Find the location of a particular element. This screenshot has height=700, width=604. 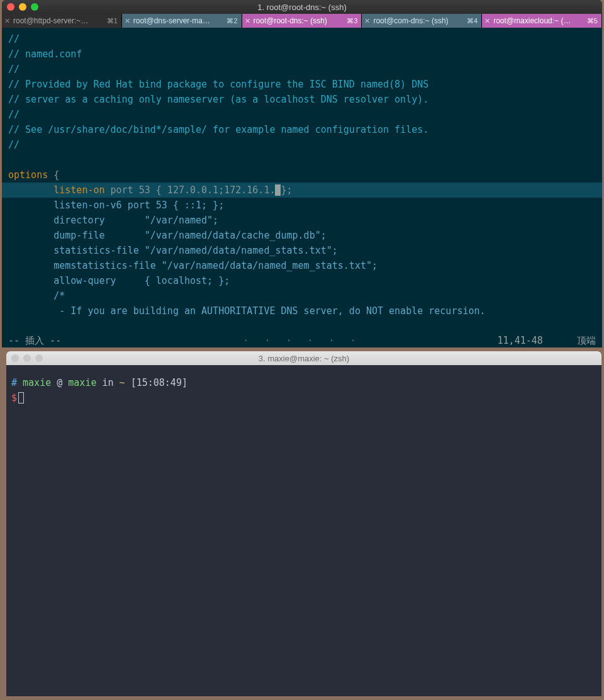

code-line: directory "/var/named"; is located at coordinates (302, 220).